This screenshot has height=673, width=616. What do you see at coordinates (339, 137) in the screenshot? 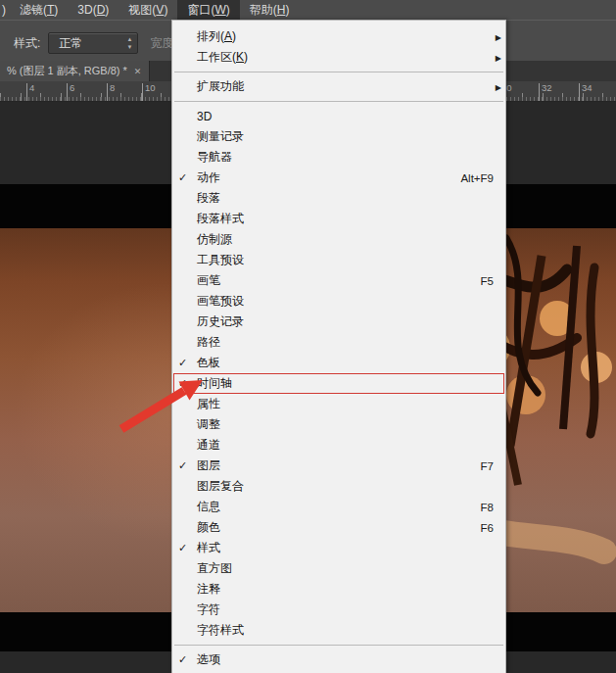
I see `window-menu-item-测量记录: 测量记录` at bounding box center [339, 137].